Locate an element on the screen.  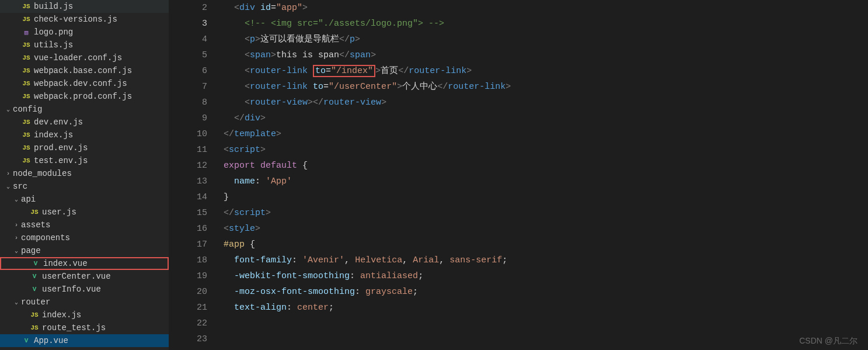
code-line: </div> is located at coordinates (546, 118).